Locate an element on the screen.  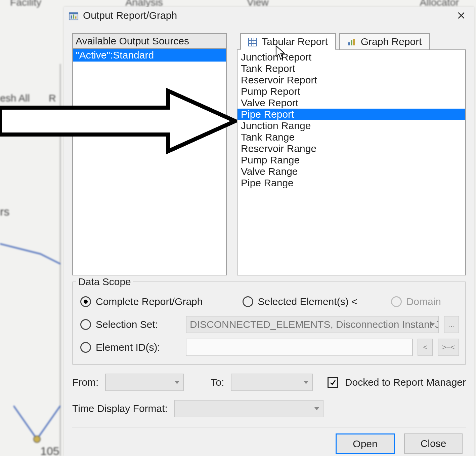
bg-chart-node is located at coordinates (37, 429).